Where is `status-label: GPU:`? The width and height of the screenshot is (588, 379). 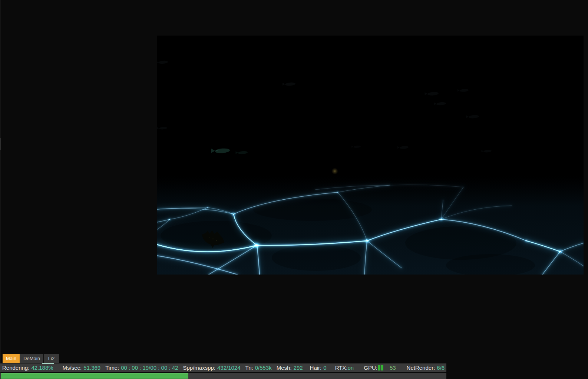 status-label: GPU: is located at coordinates (371, 368).